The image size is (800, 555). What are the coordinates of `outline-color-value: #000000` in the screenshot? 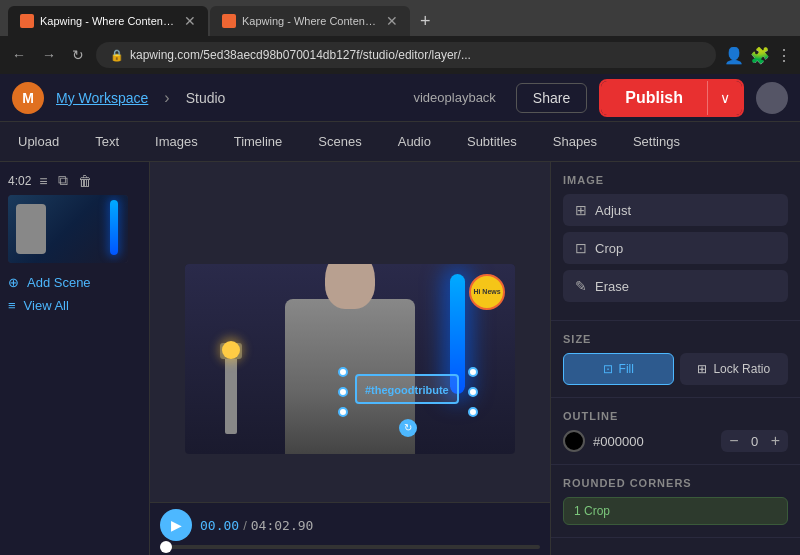 It's located at (653, 442).